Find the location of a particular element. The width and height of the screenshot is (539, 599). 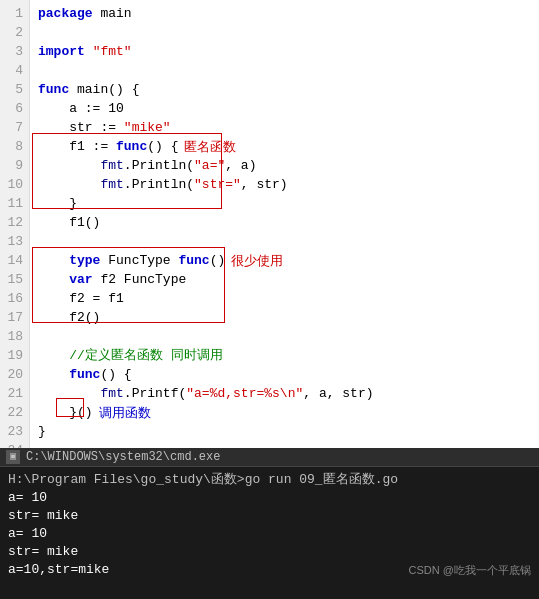

code-line-3: import "fmt" is located at coordinates (284, 52).